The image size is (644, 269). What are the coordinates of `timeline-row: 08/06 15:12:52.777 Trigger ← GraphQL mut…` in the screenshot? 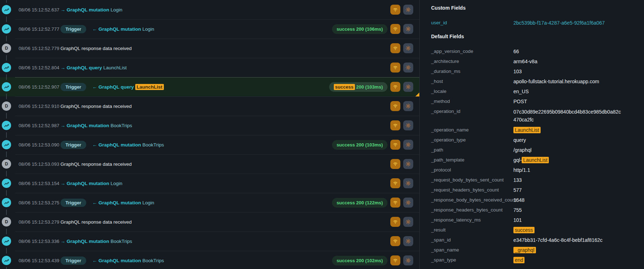 It's located at (210, 29).